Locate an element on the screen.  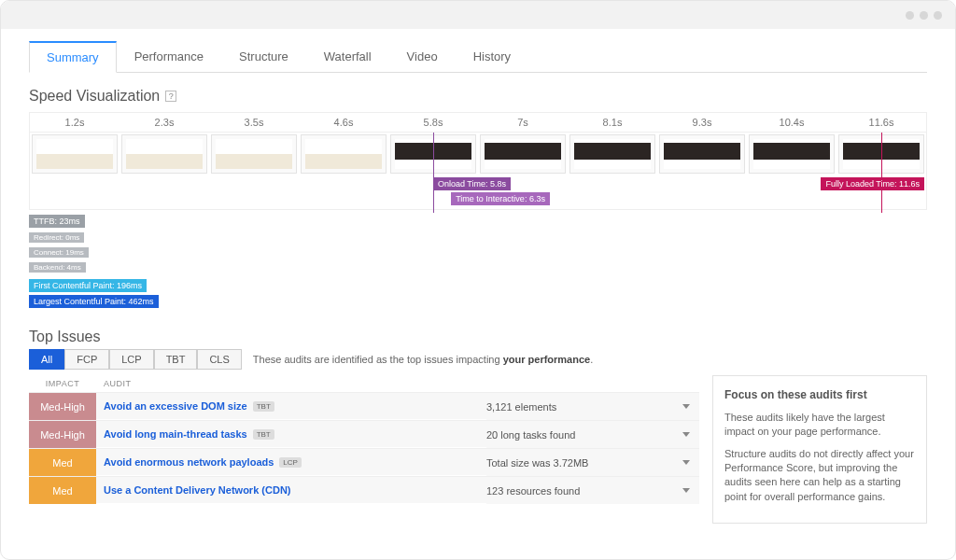
time-label: 10.4s is located at coordinates (792, 123).